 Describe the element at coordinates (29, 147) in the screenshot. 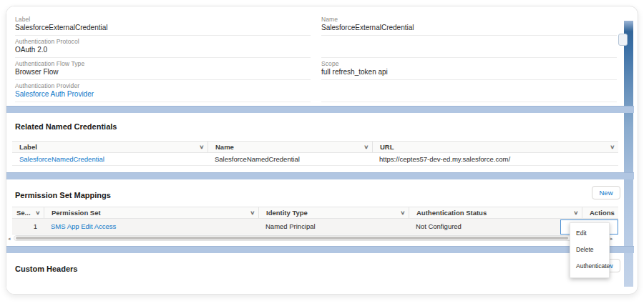

I see `column-header-label-text: Label` at that location.